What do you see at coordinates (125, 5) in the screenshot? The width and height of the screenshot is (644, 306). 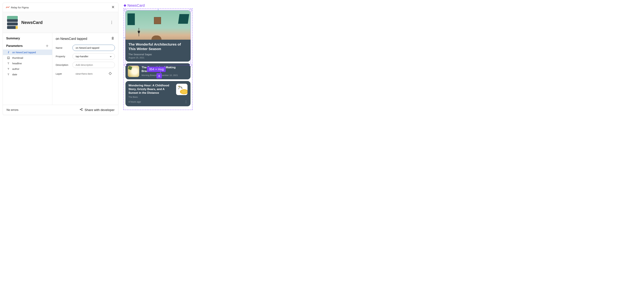 I see `component-diamond-icon` at bounding box center [125, 5].